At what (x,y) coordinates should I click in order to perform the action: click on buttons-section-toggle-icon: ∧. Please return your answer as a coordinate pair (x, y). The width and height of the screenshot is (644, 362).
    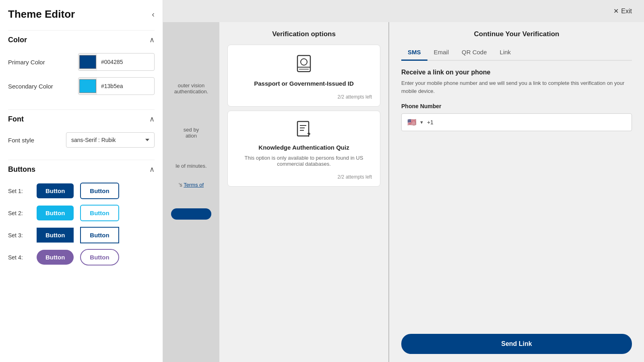
    Looking at the image, I should click on (152, 169).